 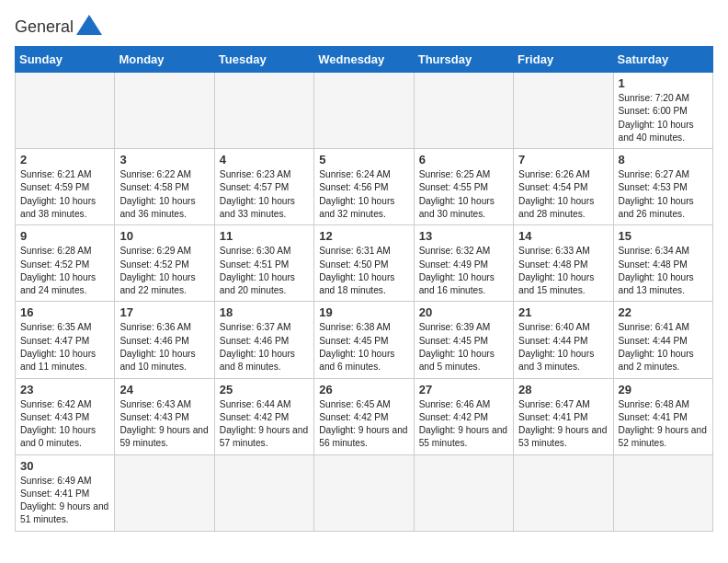 What do you see at coordinates (65, 493) in the screenshot?
I see `calendar-cell: 30Sunrise: 6:49 AM Sunset: 4:41 PM Dayli…` at bounding box center [65, 493].